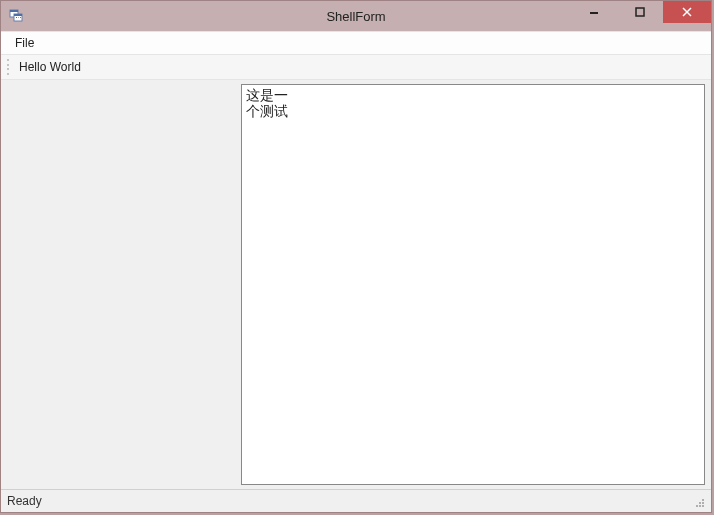 The height and width of the screenshot is (515, 714). I want to click on toolbar-grip-icon, so click(8, 67).